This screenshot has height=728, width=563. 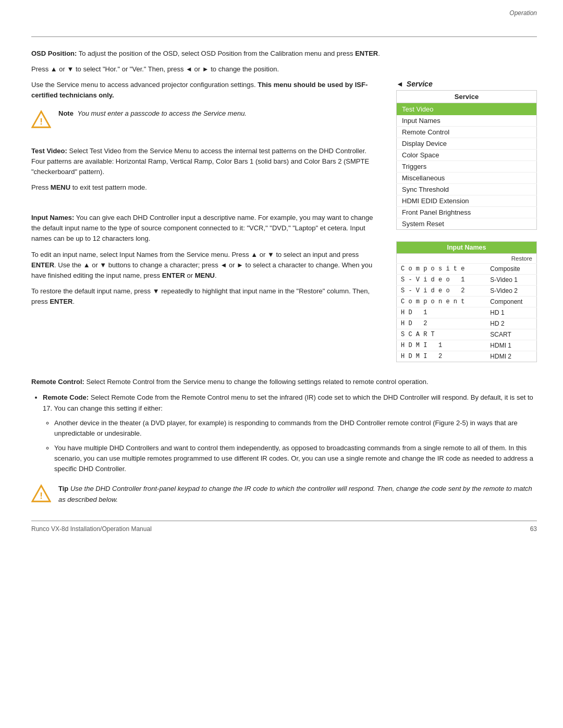 What do you see at coordinates (295, 494) in the screenshot?
I see `tip-text: Use the DHD Controller front-panel keypa…` at bounding box center [295, 494].